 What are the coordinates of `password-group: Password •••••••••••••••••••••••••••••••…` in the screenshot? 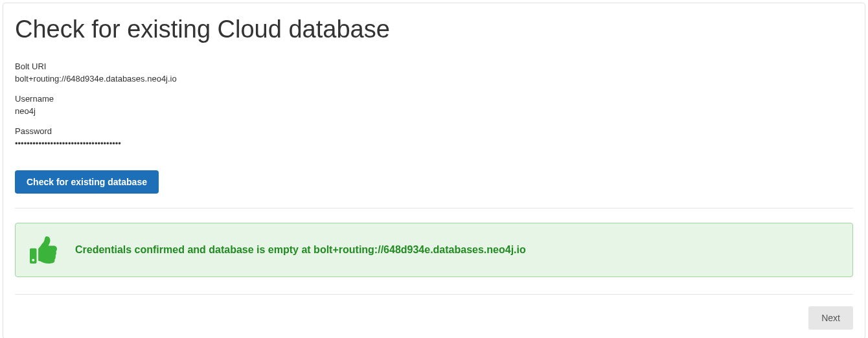 It's located at (434, 137).